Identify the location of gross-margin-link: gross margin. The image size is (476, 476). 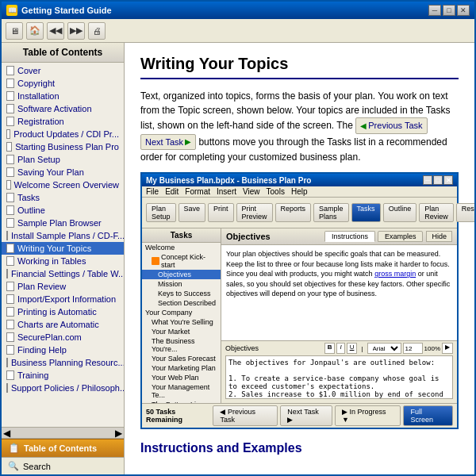
(395, 274).